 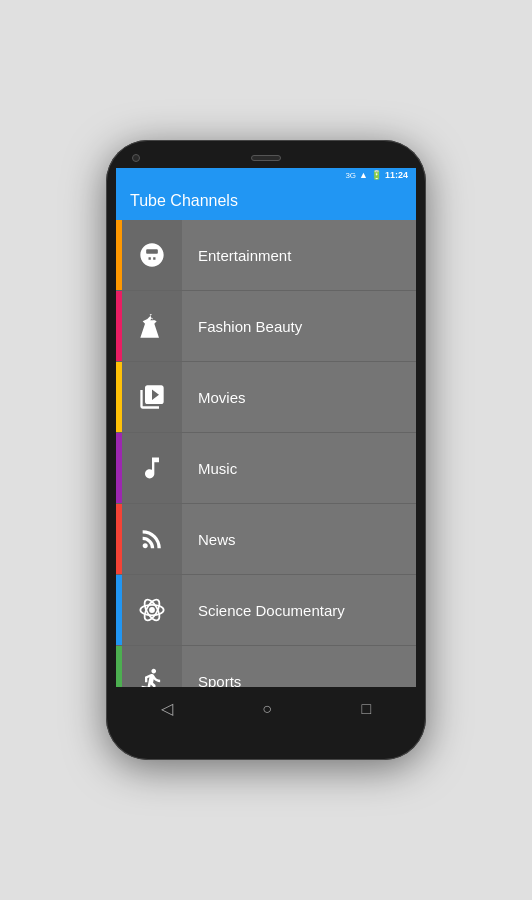 I want to click on icon-area-movies, so click(x=152, y=397).